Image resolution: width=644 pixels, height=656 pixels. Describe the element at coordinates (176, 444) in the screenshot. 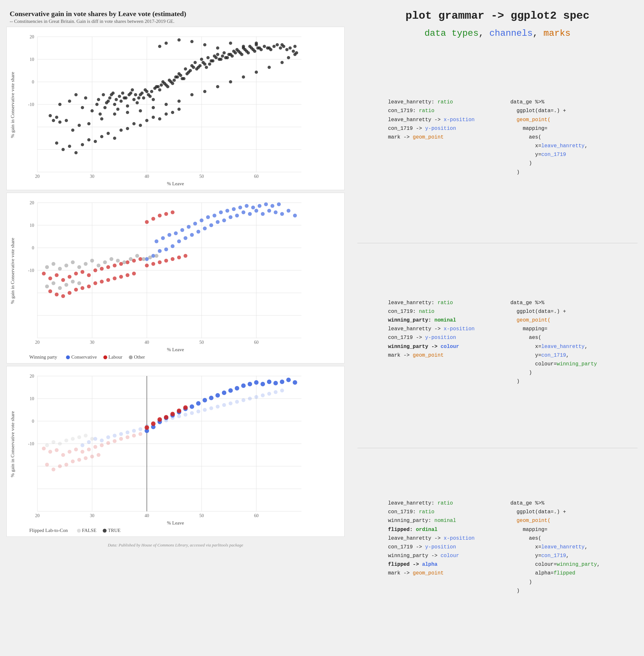

I see `chart3-wrapper: % gain in Conservative vote share` at that location.